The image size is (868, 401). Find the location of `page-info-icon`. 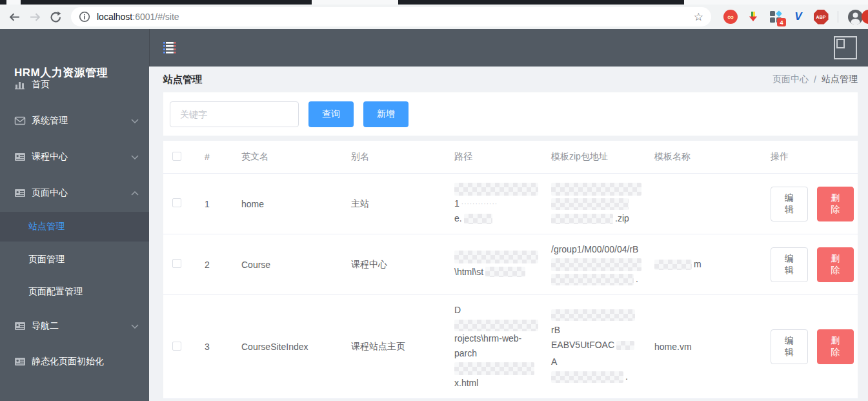

page-info-icon is located at coordinates (85, 17).